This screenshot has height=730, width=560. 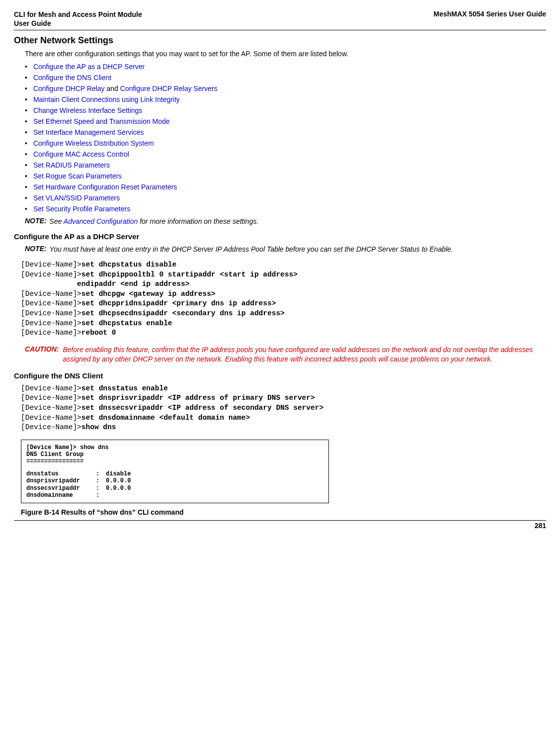 I want to click on list-item: Set RADIUS Parameters, so click(x=285, y=165).